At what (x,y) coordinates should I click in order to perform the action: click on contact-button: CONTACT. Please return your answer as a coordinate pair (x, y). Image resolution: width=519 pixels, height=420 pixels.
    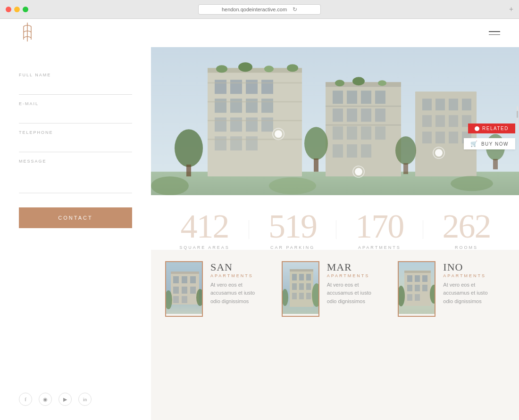
    Looking at the image, I should click on (75, 218).